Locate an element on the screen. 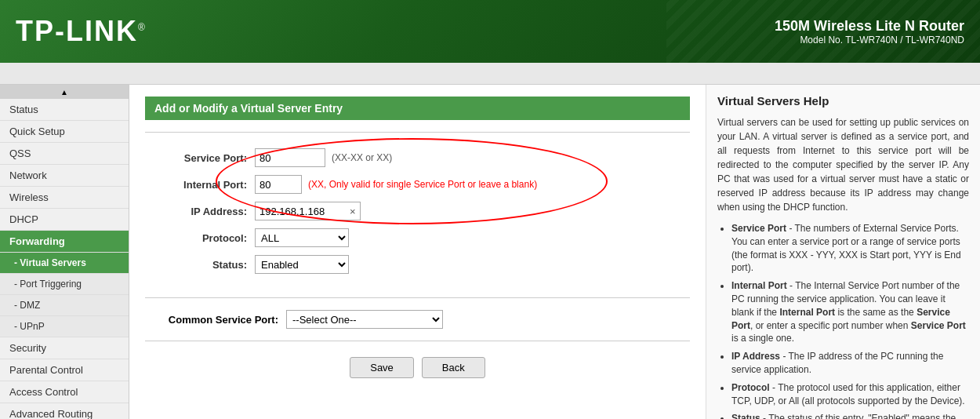  header: TP-LINK® 150M Wireless Lite N Router Mod… is located at coordinates (490, 31).